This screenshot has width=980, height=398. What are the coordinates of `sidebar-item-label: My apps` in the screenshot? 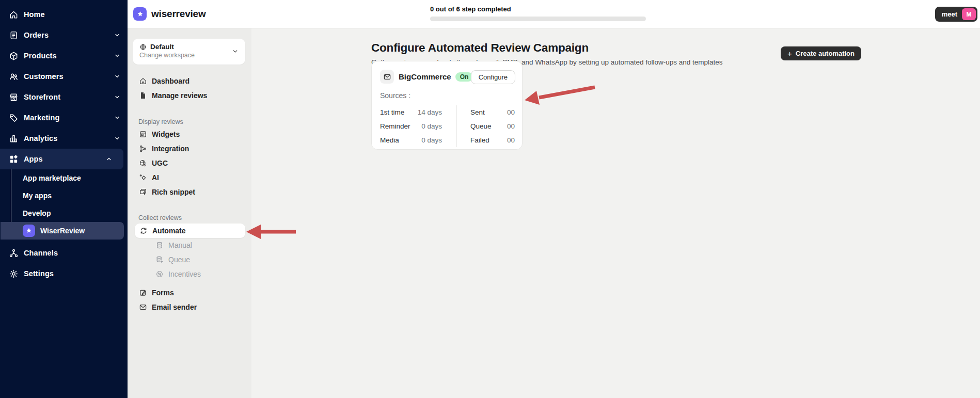 It's located at (37, 196).